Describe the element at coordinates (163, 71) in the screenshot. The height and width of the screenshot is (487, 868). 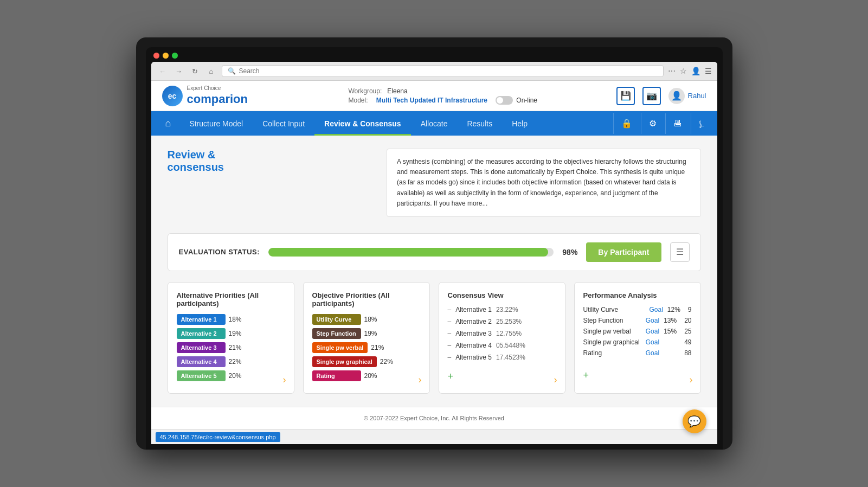
I see `back-button: ←` at that location.